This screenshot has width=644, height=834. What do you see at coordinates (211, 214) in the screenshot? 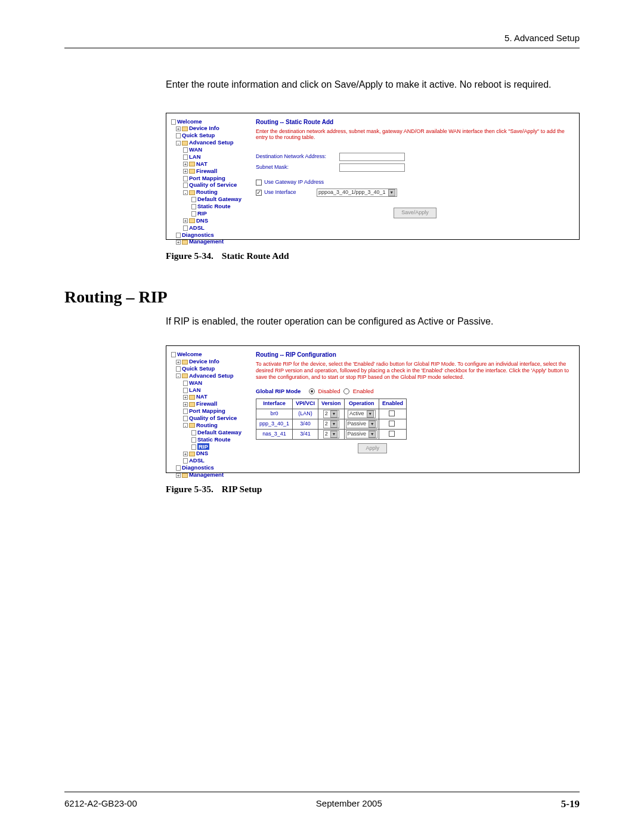
I see `tree-rip: RIP` at bounding box center [211, 214].